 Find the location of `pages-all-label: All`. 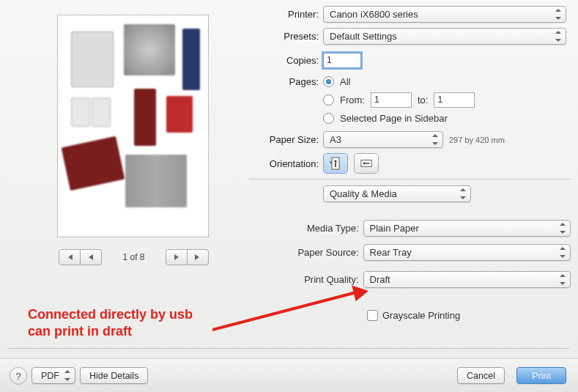

pages-all-label: All is located at coordinates (345, 82).